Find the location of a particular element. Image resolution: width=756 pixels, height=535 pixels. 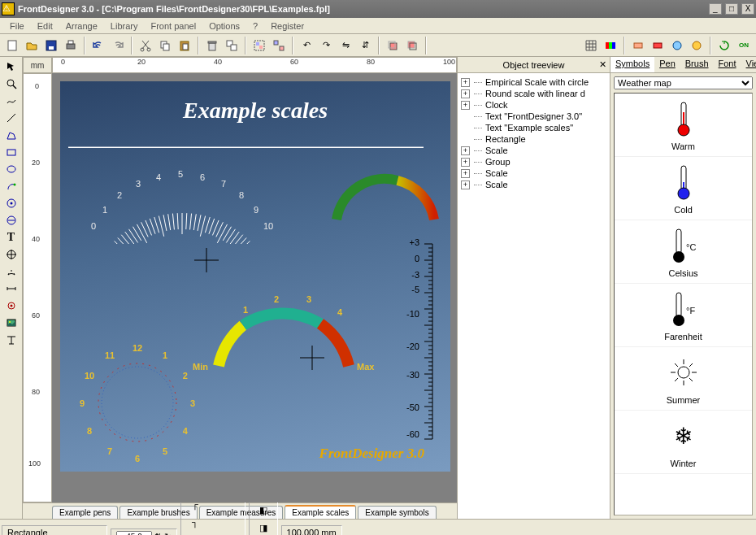

freehand-tool-icon is located at coordinates (11, 101).